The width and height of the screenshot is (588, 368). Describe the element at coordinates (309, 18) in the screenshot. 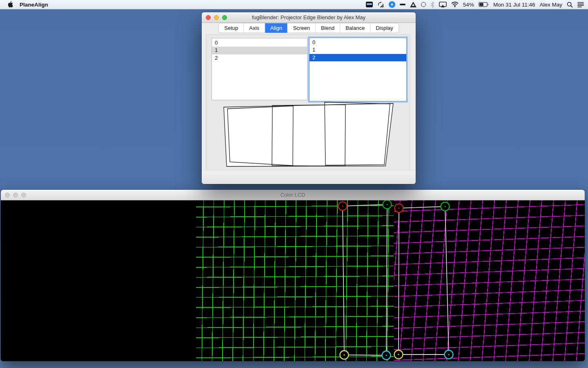

I see `fugblender-titlebar: fugBlender: Projector Edge Blender by Al…` at that location.